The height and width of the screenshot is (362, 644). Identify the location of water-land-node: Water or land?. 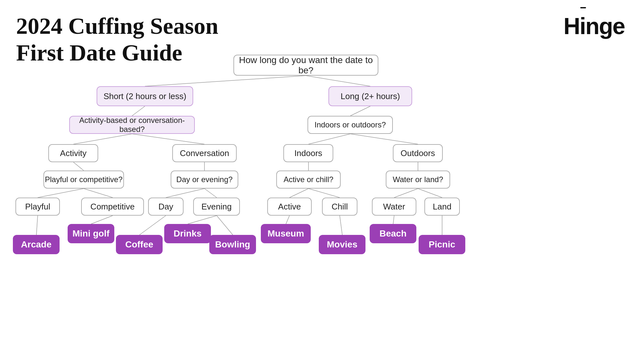
(418, 180).